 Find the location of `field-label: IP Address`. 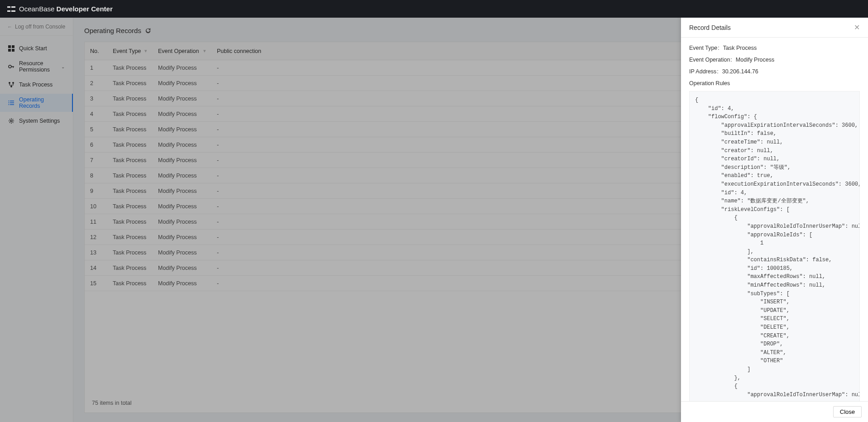

field-label: IP Address is located at coordinates (705, 72).